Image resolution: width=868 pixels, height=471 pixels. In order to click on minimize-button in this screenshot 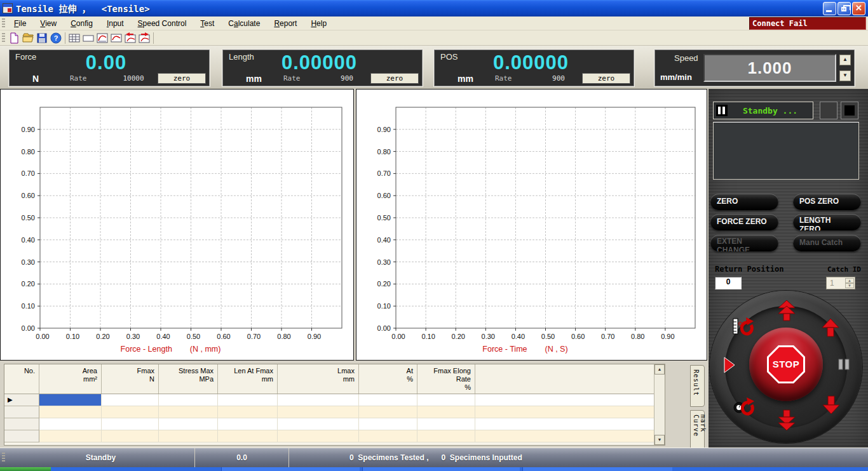, I will do `click(830, 9)`.